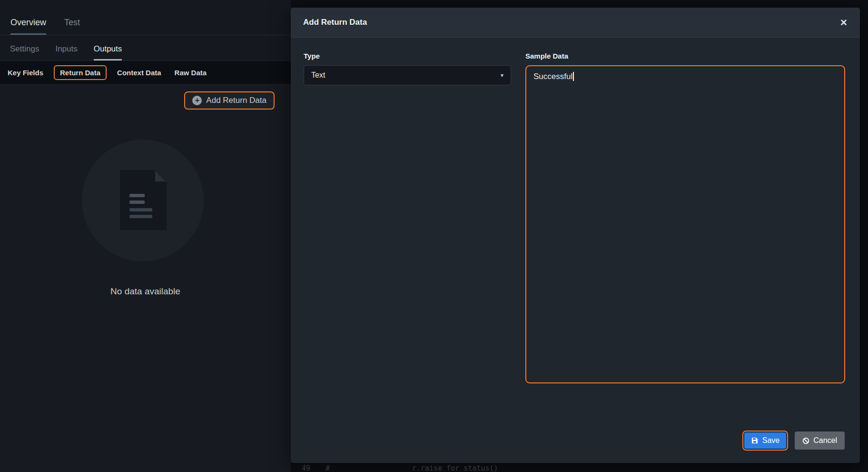 Image resolution: width=868 pixels, height=472 pixels. Describe the element at coordinates (806, 441) in the screenshot. I see `cancel-icon` at that location.